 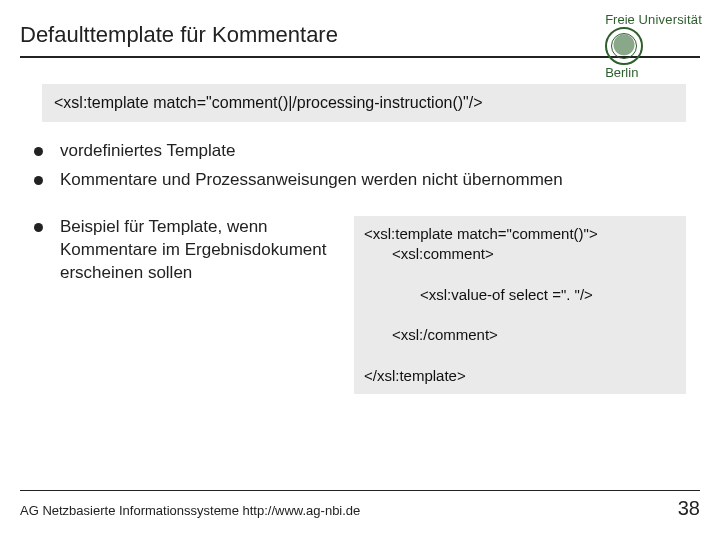 What do you see at coordinates (364, 103) in the screenshot?
I see `code-box-top: <xsl:template match="comment()|/processi…` at bounding box center [364, 103].